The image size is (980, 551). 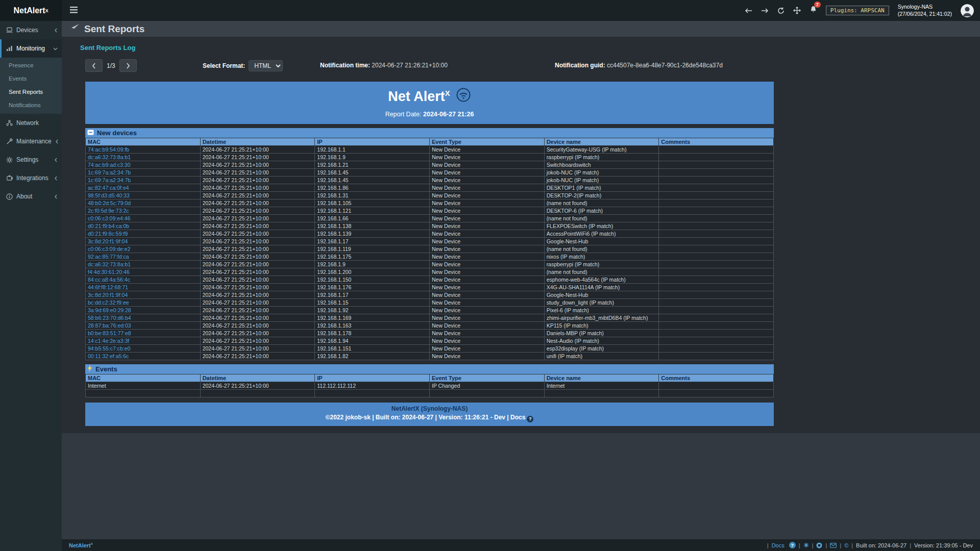 I want to click on move-icon, so click(x=797, y=10).